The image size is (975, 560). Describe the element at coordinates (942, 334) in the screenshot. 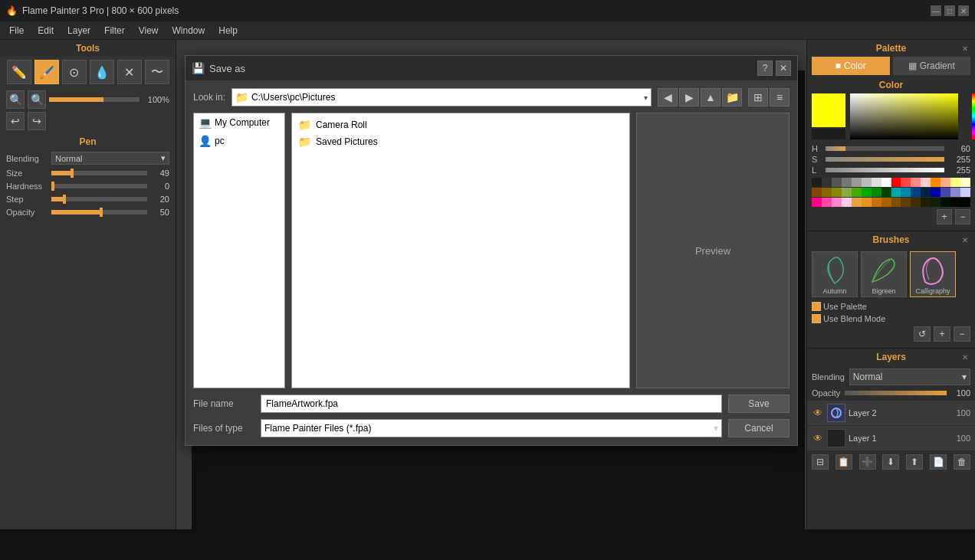

I see `add-brush-btn: +` at that location.